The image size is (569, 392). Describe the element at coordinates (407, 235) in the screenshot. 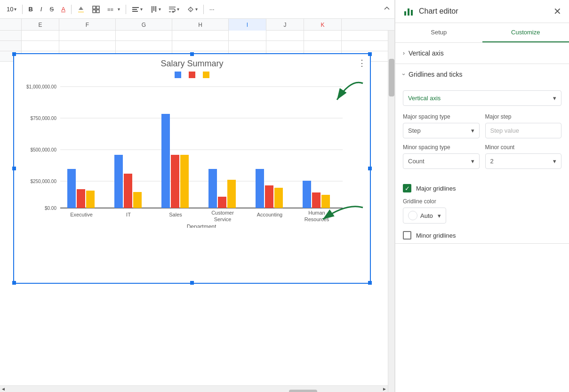

I see `minor-gridlines-checkbox` at that location.